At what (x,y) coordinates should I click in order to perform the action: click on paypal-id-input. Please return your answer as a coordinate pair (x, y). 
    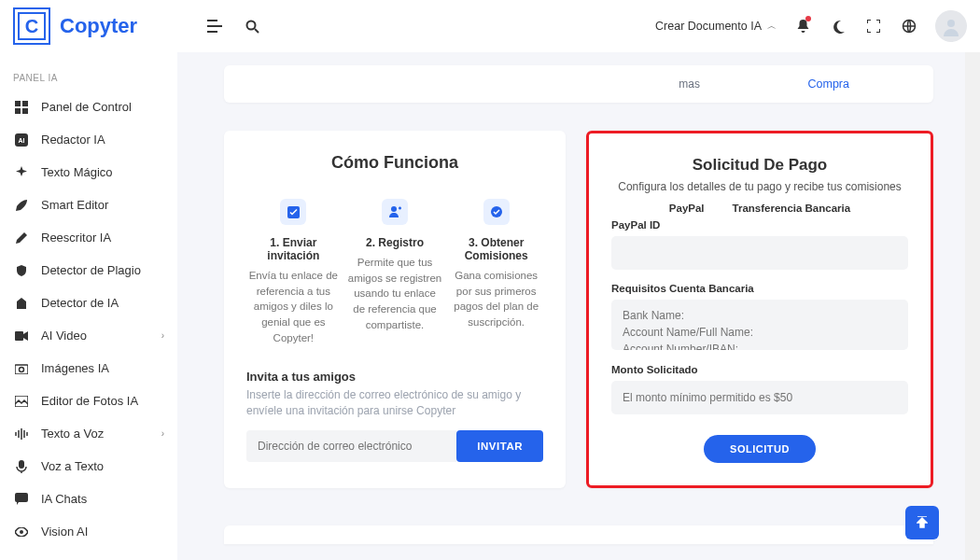
    Looking at the image, I should click on (760, 253).